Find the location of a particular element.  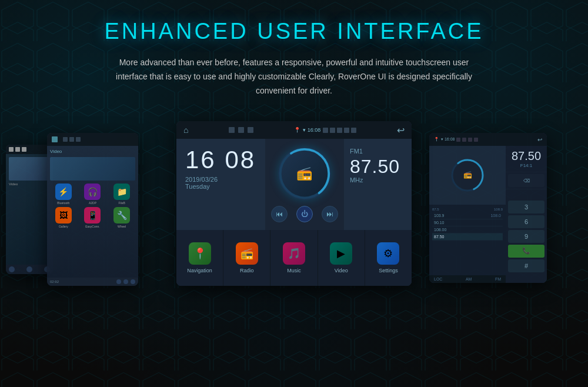

center-time-panel: 16 08 2019/03/26 Tuesday is located at coordinates (221, 185).